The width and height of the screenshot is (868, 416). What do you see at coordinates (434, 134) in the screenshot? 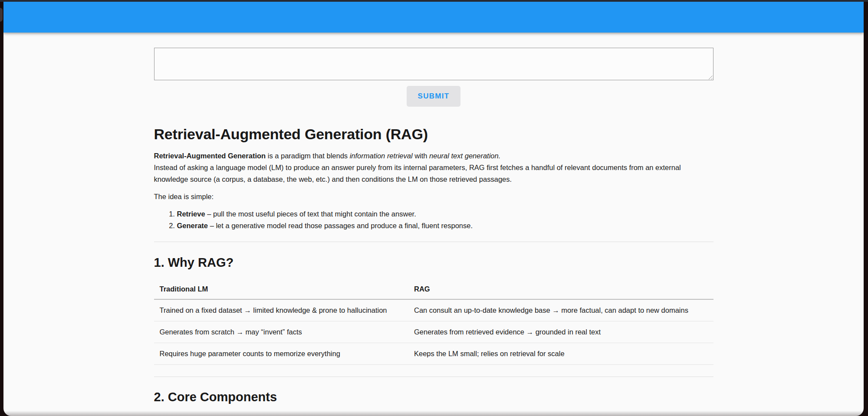
I see `page-title: Retrieval-Augmented Generation (RAG)` at bounding box center [434, 134].